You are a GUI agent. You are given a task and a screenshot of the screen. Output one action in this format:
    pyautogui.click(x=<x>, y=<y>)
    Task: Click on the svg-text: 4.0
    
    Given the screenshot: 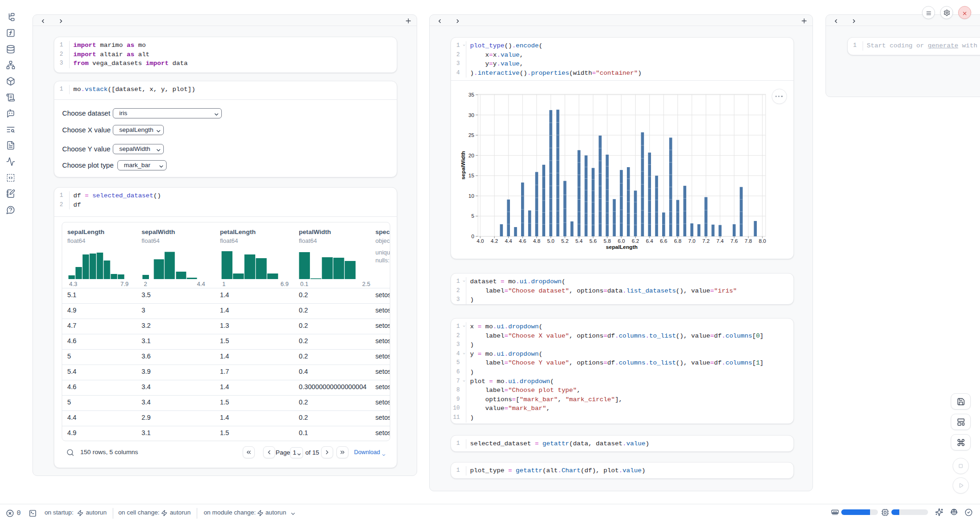 What is the action you would take?
    pyautogui.click(x=480, y=241)
    